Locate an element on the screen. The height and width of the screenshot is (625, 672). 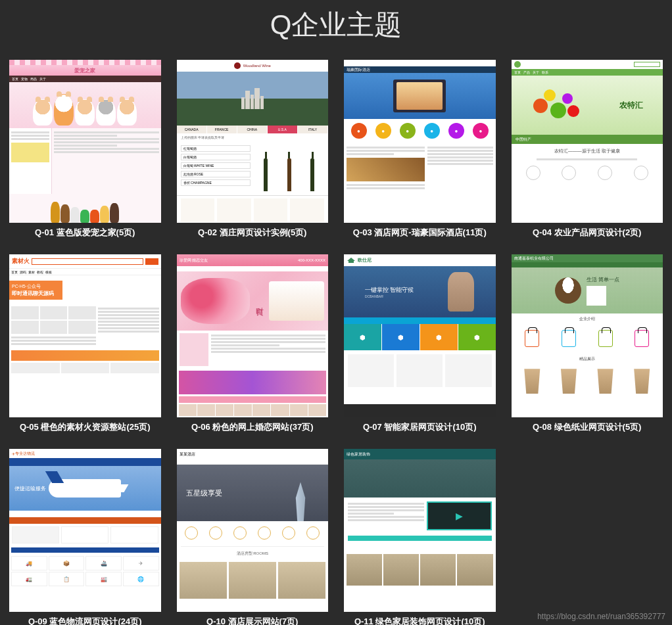
card-caption: Q-03 酒店网页-瑞豪国际酒店(11页) is located at coordinates (420, 231).